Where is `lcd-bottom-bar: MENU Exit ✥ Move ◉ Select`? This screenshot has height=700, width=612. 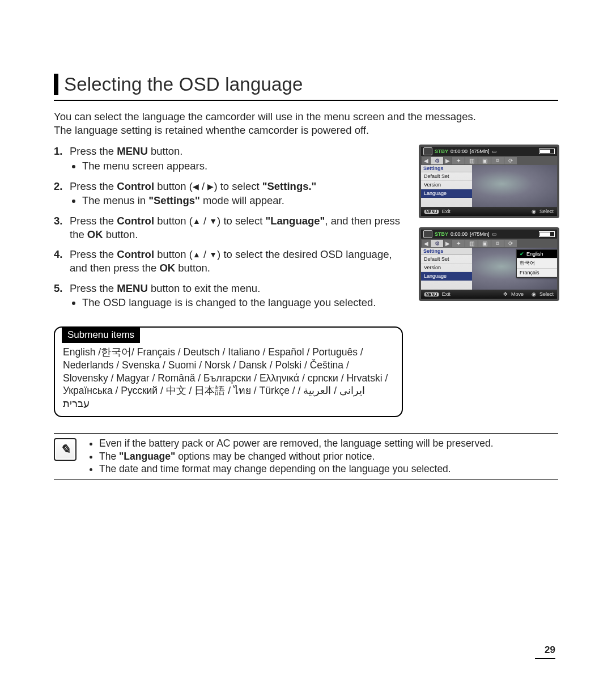 lcd-bottom-bar: MENU Exit ✥ Move ◉ Select is located at coordinates (489, 294).